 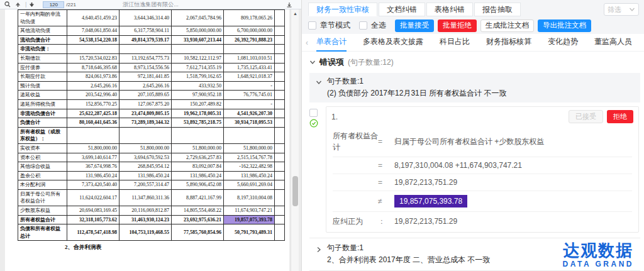 What do you see at coordinates (93, 86) in the screenshot?
I see `value-cell: 2,645,266.16` at bounding box center [93, 86].